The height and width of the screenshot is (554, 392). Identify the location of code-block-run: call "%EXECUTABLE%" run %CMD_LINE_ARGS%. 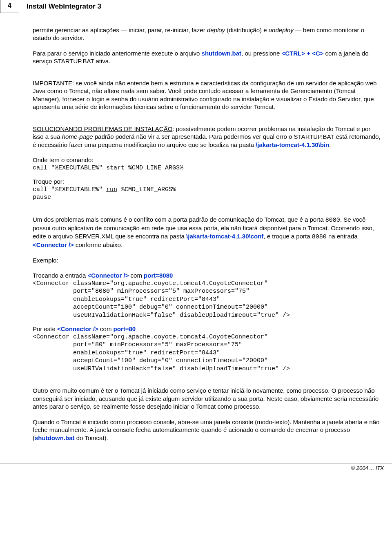
(207, 190).